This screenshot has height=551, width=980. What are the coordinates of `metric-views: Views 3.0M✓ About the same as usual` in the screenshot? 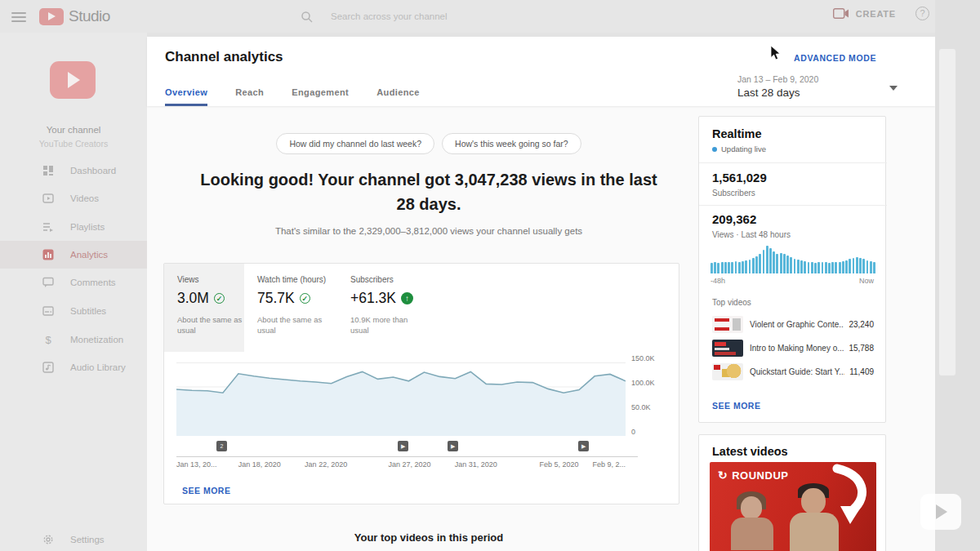 It's located at (204, 308).